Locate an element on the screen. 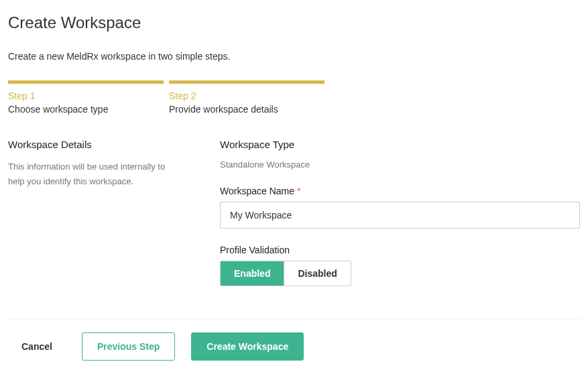 The image size is (588, 378). workspace-name-input is located at coordinates (400, 215).